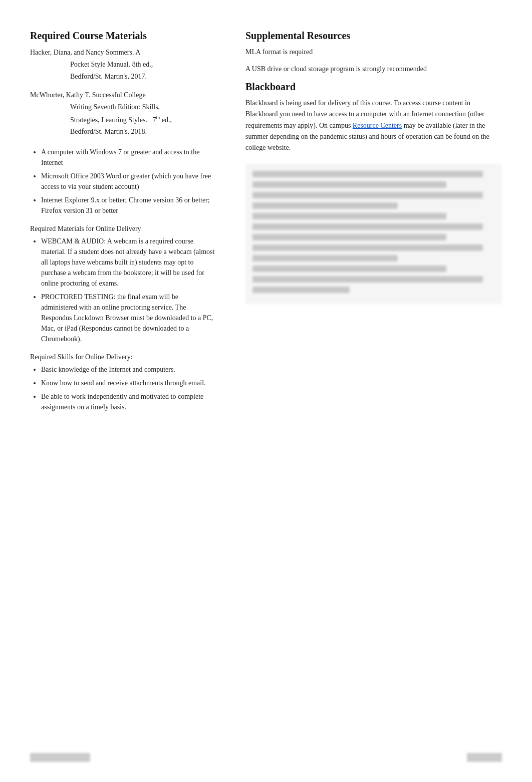 This screenshot has width=532, height=782. I want to click on blackboard-title: Blackboard, so click(374, 87).